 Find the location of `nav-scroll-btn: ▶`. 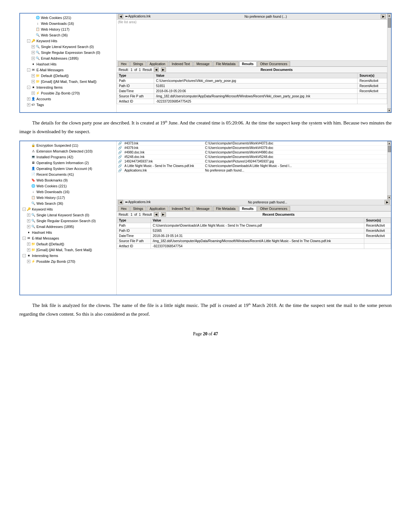

nav-scroll-btn: ▶ is located at coordinates (383, 16).